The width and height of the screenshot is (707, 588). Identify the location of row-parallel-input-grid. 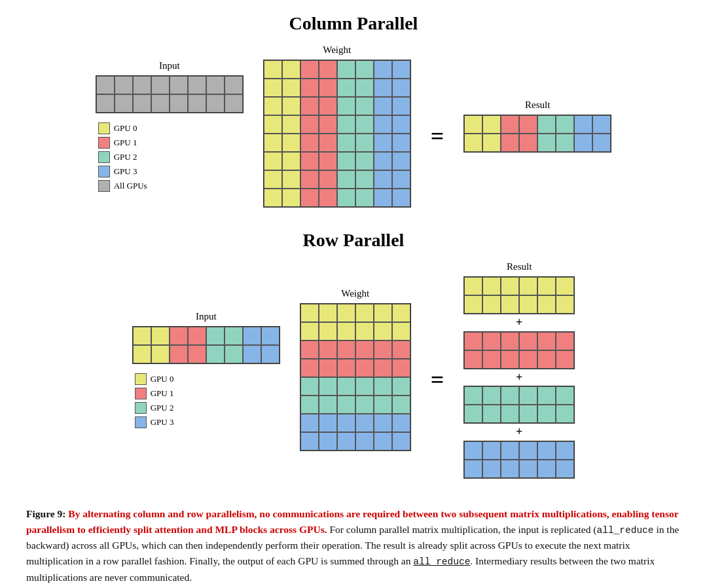
(206, 345).